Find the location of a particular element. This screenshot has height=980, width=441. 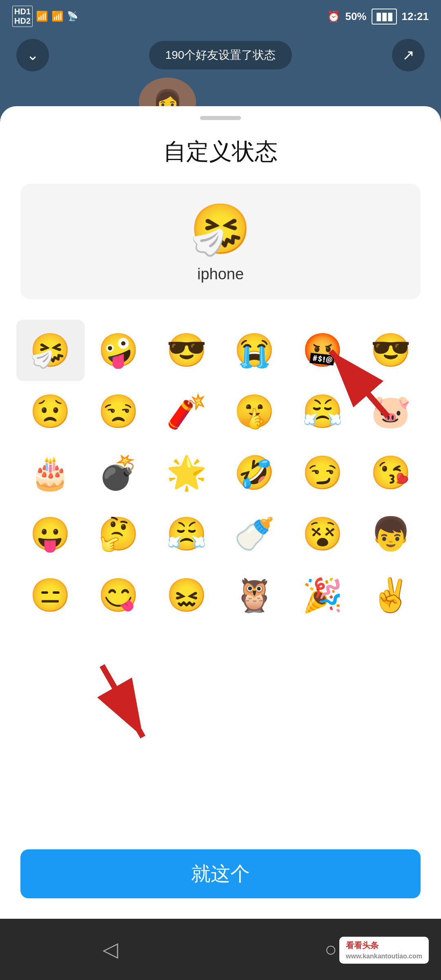

emoji-item-13: 💣 is located at coordinates (118, 473).